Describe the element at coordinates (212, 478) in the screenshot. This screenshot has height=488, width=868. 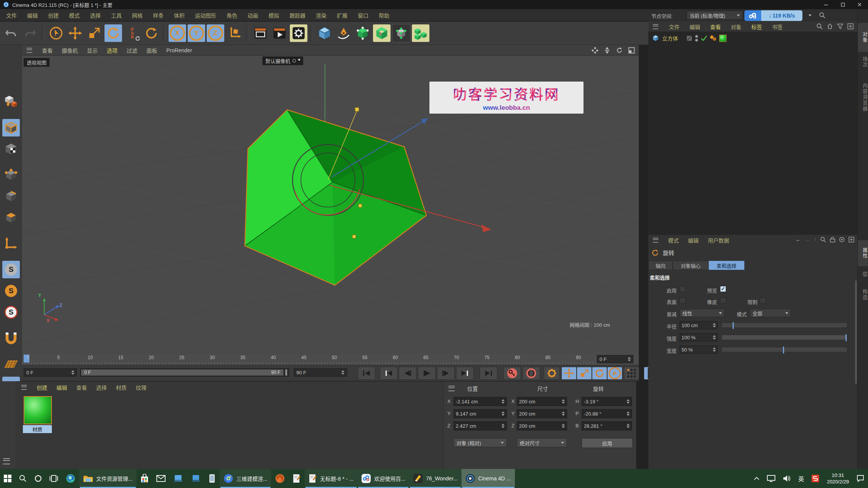
I see `device-tablet-button` at that location.